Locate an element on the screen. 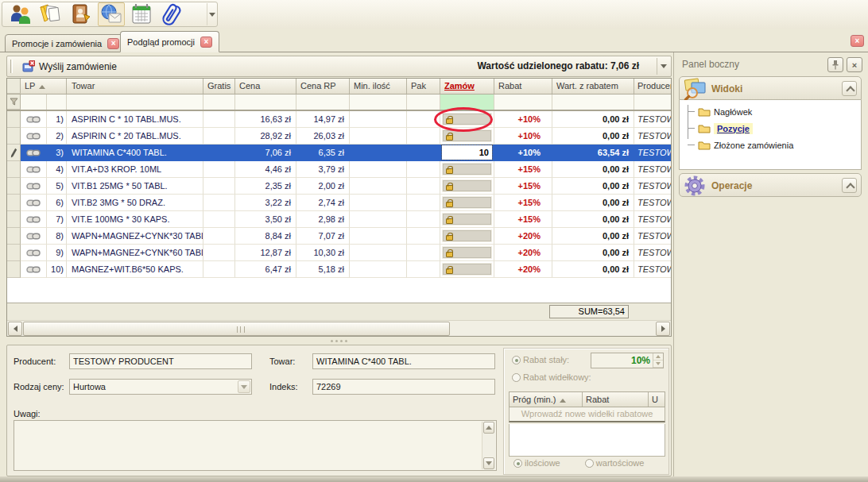  table-row: 8) WAPN+MAGNEZ+CYNK*30 TABL. 8,84 zł 7,0… is located at coordinates (339, 237).